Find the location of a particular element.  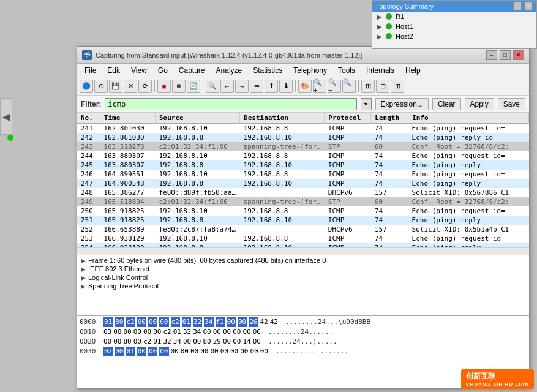

topology-item-host1: ▶ Host1 is located at coordinates (454, 26).